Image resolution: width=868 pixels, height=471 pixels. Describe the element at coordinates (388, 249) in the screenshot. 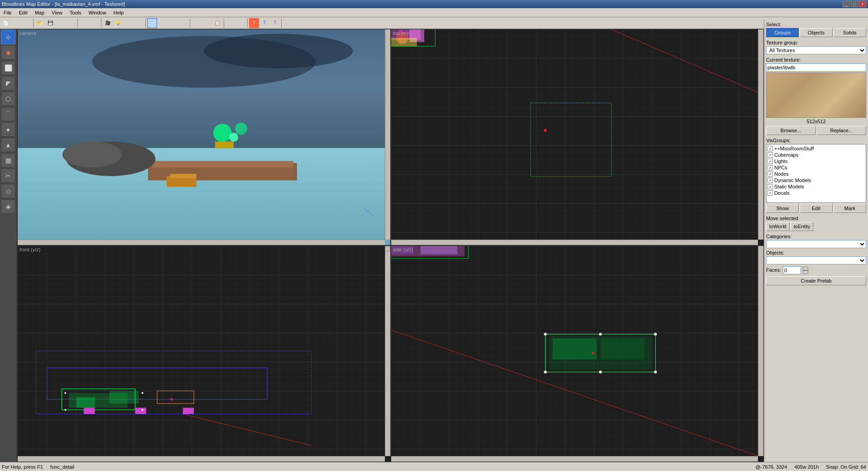

I see `corner-resize` at that location.